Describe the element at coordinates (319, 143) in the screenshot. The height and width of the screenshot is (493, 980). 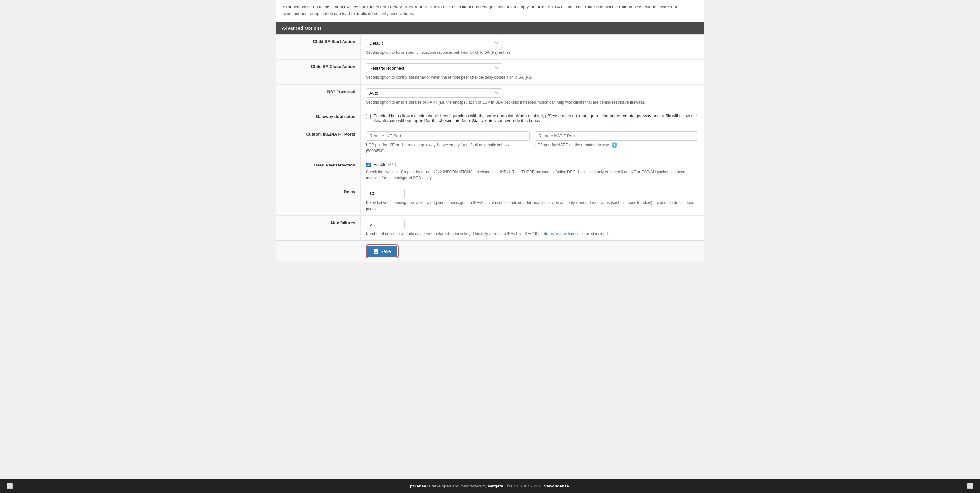
I see `custom-ike-ports-label: Custom IKE/NAT-T Ports` at that location.